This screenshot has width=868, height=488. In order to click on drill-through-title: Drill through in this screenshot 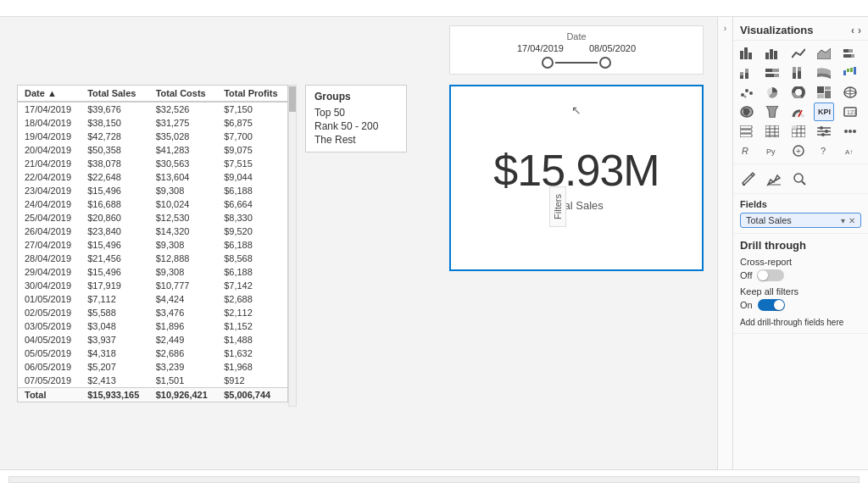, I will do `click(800, 246)`.